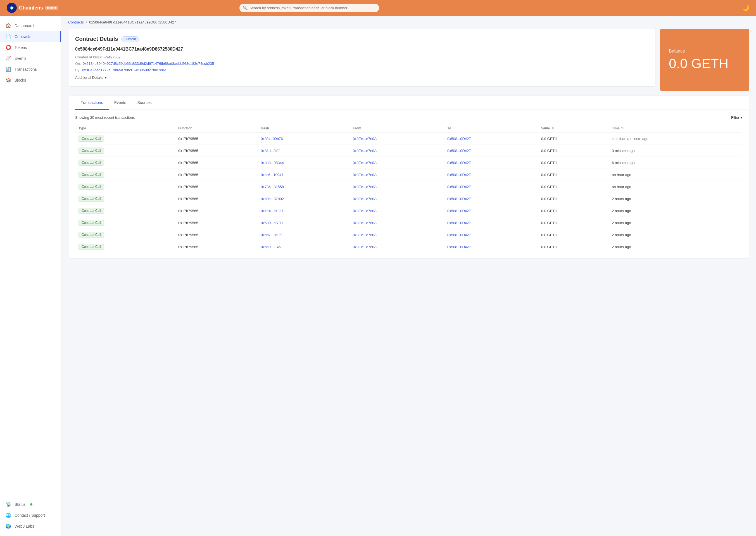 This screenshot has width=756, height=536. I want to click on created-at-label: Created at block:, so click(89, 57).